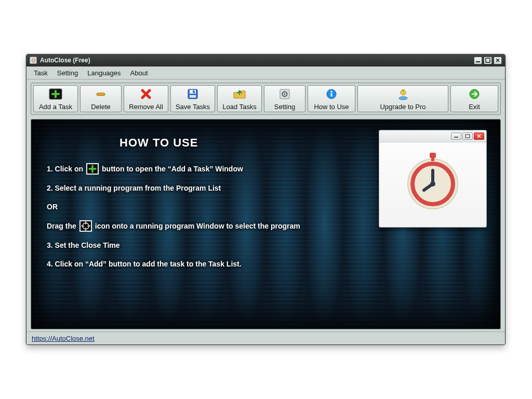  Describe the element at coordinates (56, 107) in the screenshot. I see `toolbar-label: Add a Task` at that location.